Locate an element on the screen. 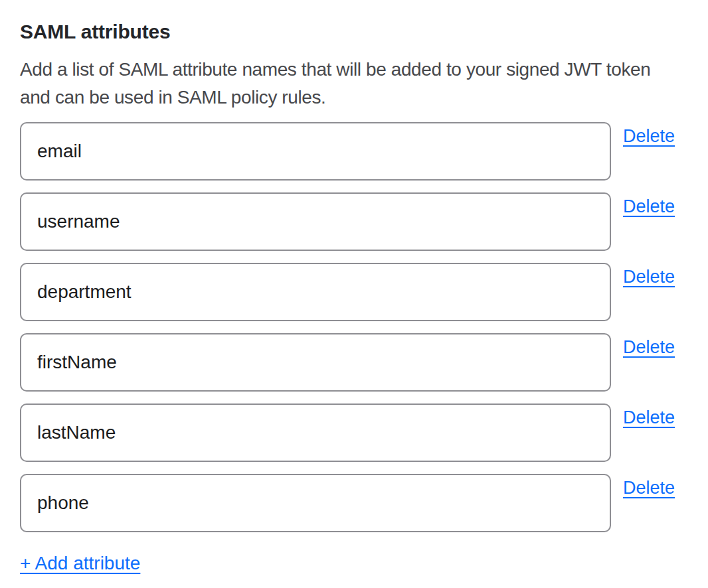 The height and width of the screenshot is (588, 708). add-attribute-link: + Add attribute is located at coordinates (80, 563).